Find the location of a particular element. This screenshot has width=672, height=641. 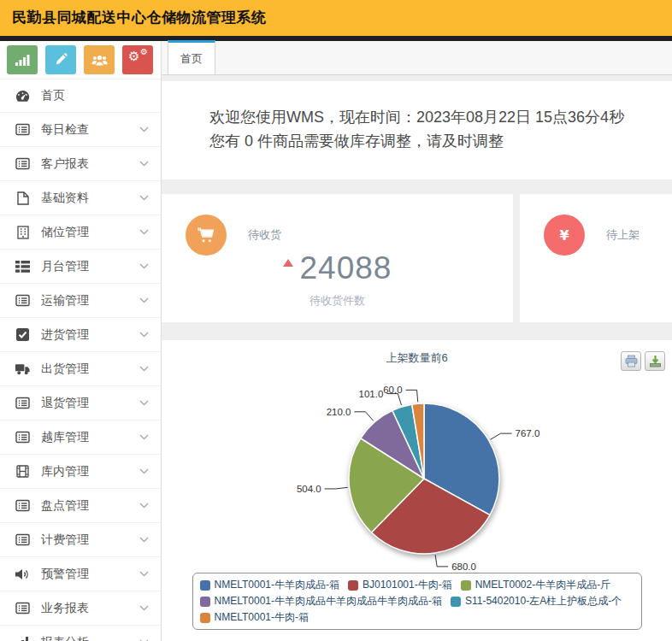

tab-bar: 首页 is located at coordinates (417, 58).